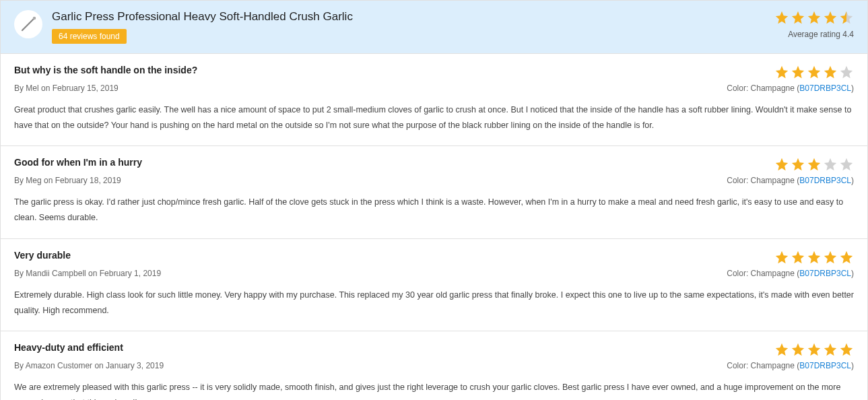 This screenshot has height=400, width=868. I want to click on review-byline: By Mandii Campbell on February 1, 2019, so click(88, 273).